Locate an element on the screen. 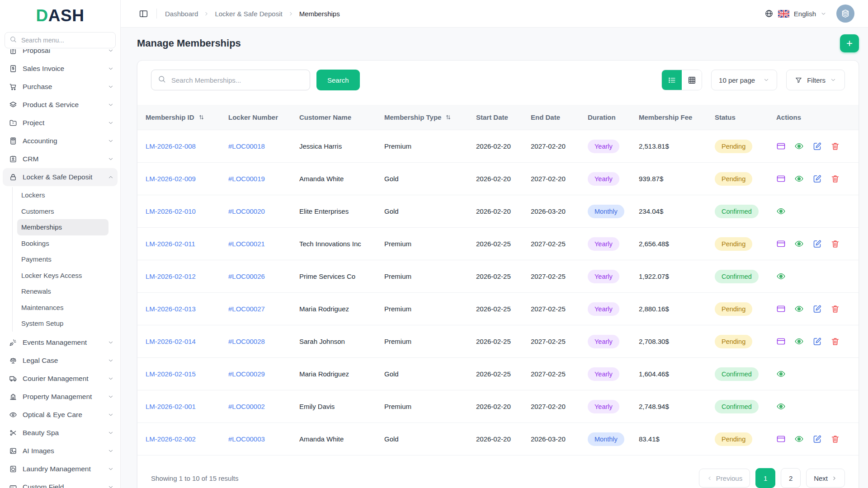 This screenshot has height=488, width=868. locker-number-link: #LOC00029 is located at coordinates (247, 374).